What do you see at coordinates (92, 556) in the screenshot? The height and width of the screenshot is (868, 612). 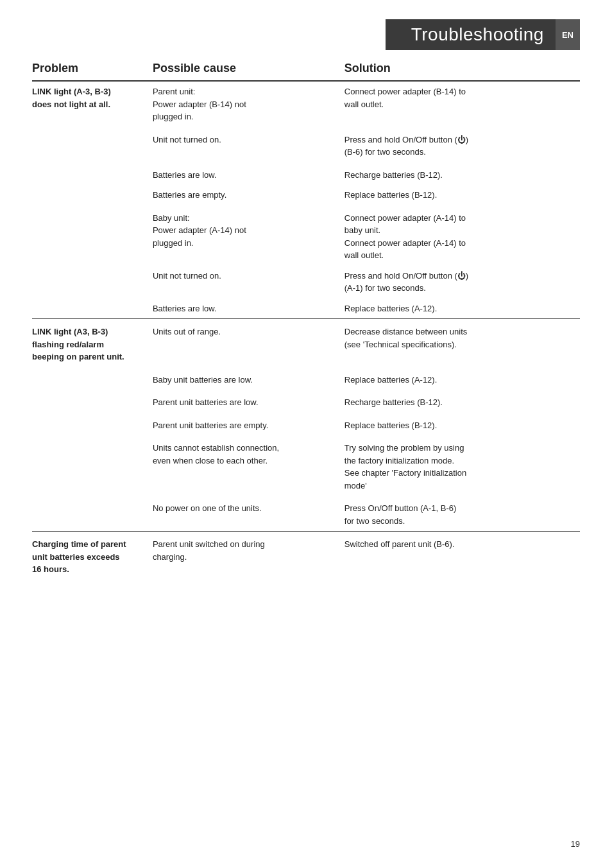 I see `problem-cell: Charging time of parent unit batteries e…` at bounding box center [92, 556].